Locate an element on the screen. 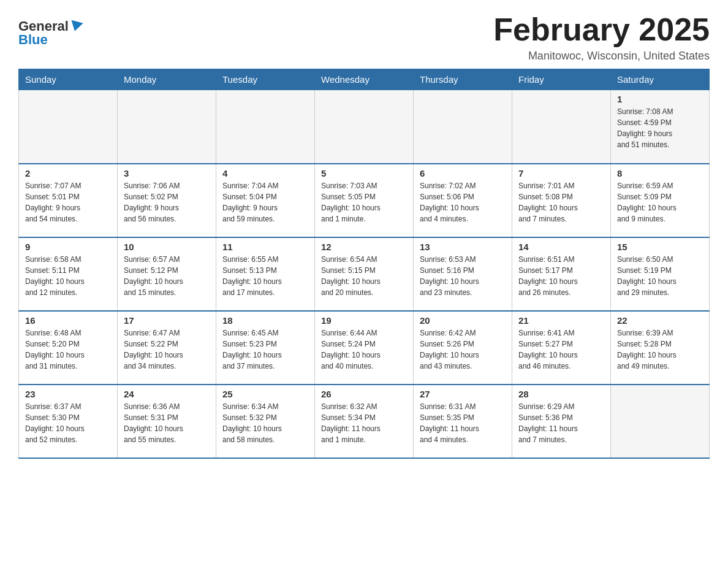  calendar-day-cell: 23Sunrise: 6:37 AMSunset: 5:30 PMDayligh… is located at coordinates (69, 421).